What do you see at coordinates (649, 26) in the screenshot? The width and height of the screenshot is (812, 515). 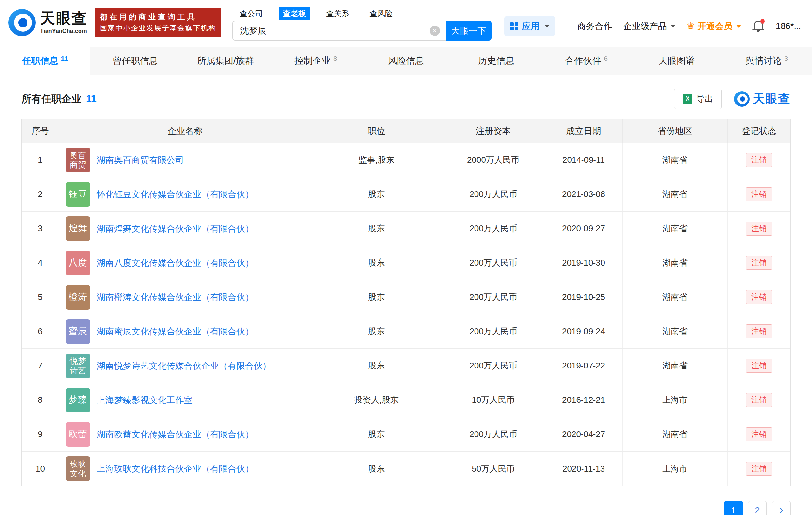 I see `enterprise-products-link: 企业级产品` at bounding box center [649, 26].